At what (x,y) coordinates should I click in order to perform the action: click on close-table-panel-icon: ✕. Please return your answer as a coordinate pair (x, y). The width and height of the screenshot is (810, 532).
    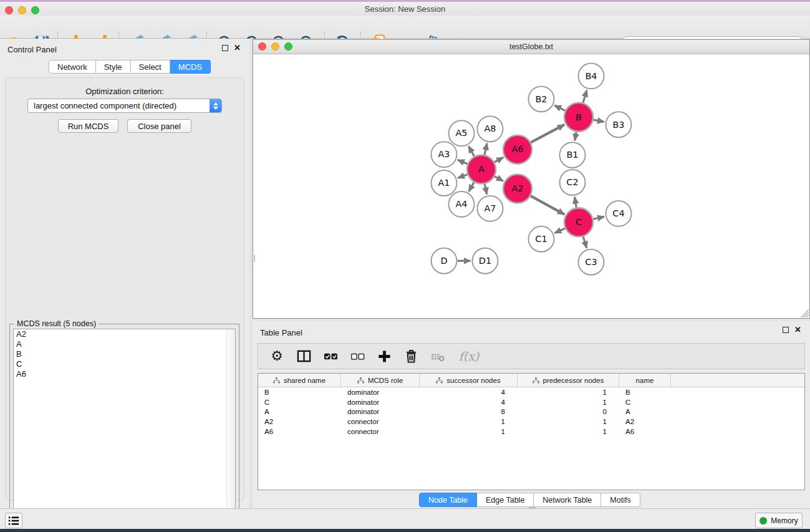
    Looking at the image, I should click on (798, 330).